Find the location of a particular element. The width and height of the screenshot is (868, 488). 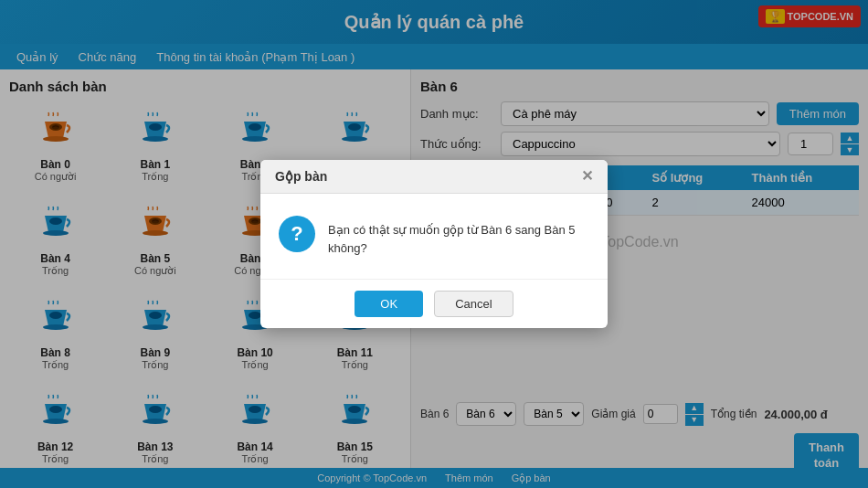

dialog-footer: OK Cancel is located at coordinates (434, 303).